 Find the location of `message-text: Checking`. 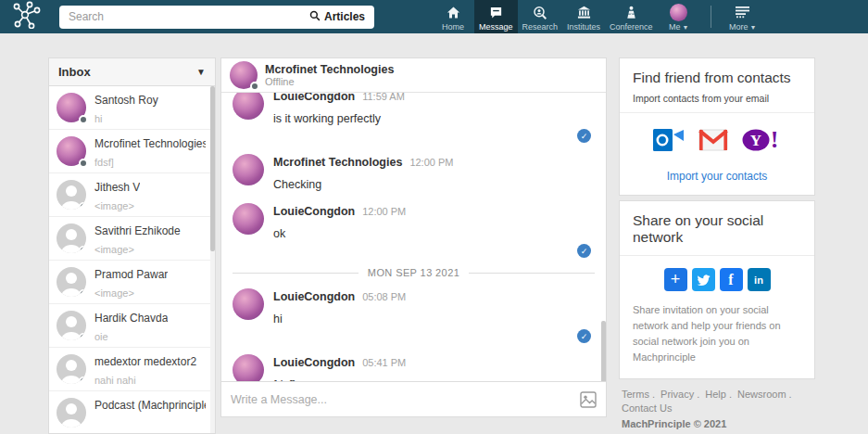

message-text: Checking is located at coordinates (363, 185).